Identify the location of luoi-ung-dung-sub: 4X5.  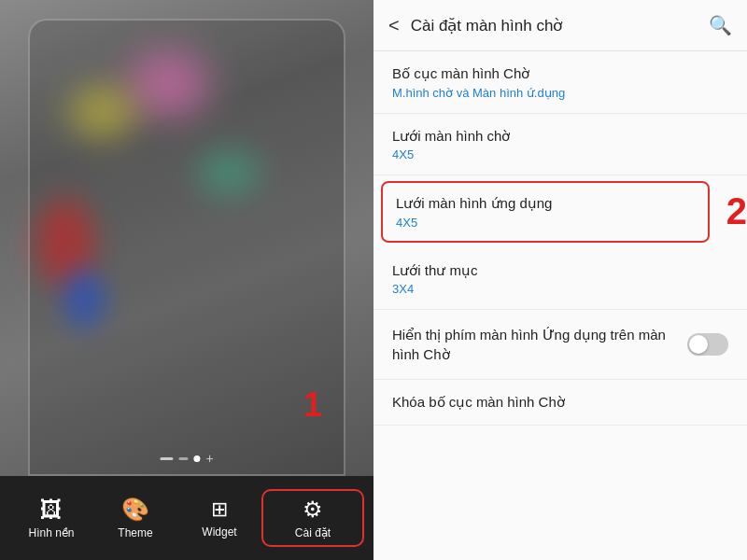
(545, 222).